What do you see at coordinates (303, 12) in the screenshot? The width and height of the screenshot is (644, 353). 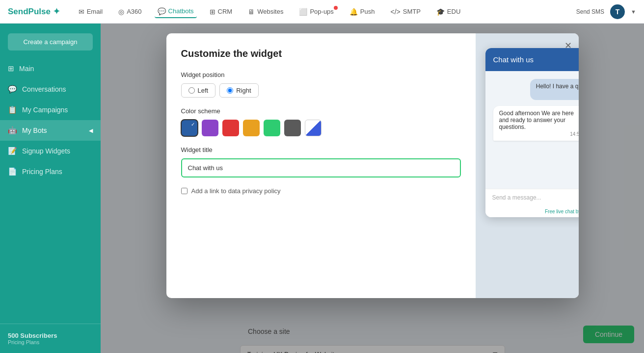 I see `popups-icon: ⬜` at bounding box center [303, 12].